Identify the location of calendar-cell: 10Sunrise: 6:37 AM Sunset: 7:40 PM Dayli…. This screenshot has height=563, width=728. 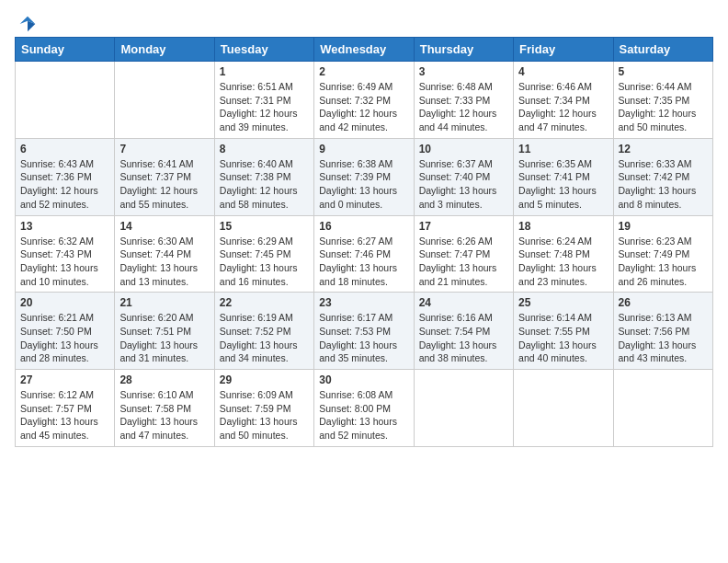
(463, 177).